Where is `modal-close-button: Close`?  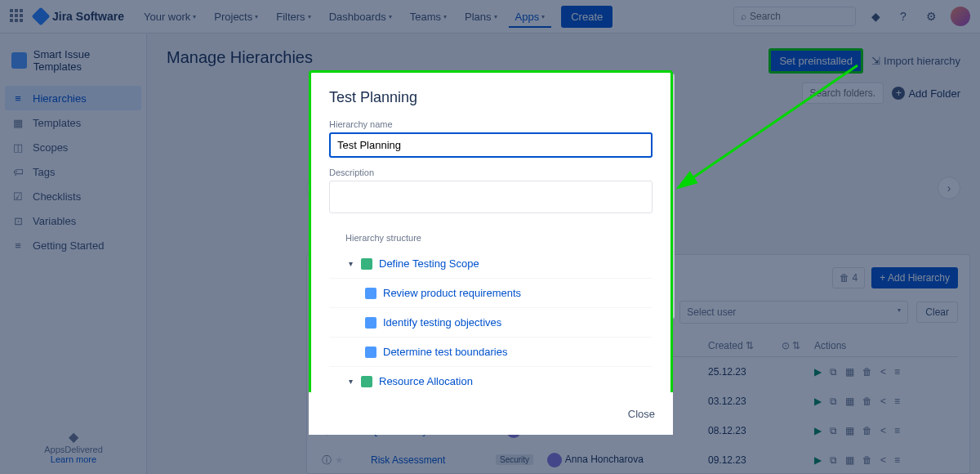 modal-close-button: Close is located at coordinates (642, 414).